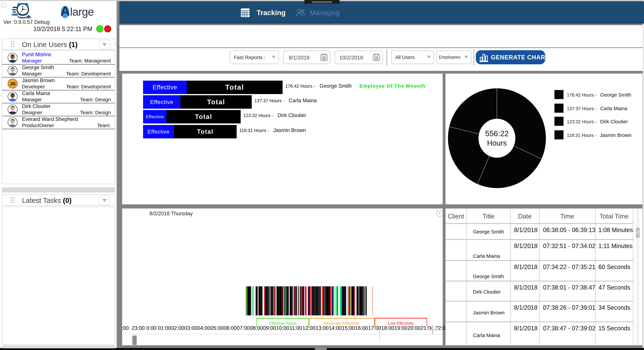 The width and height of the screenshot is (644, 350). Describe the element at coordinates (510, 57) in the screenshot. I see `generate-charts-button: GENERATE CHARTS` at that location.